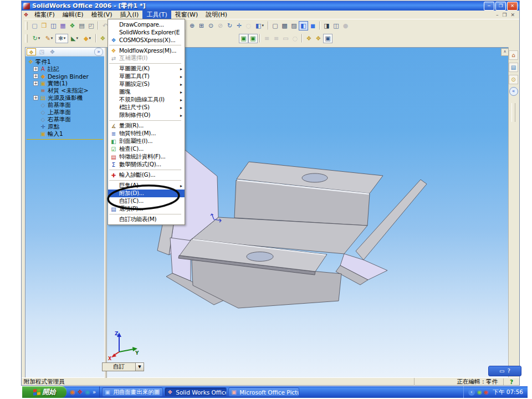 The width and height of the screenshot is (532, 399). I want to click on window-control-button: ✕, so click(512, 6).